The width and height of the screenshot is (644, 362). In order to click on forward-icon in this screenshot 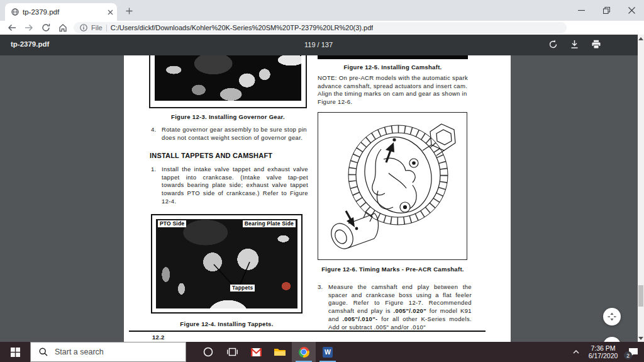, I will do `click(29, 28)`.